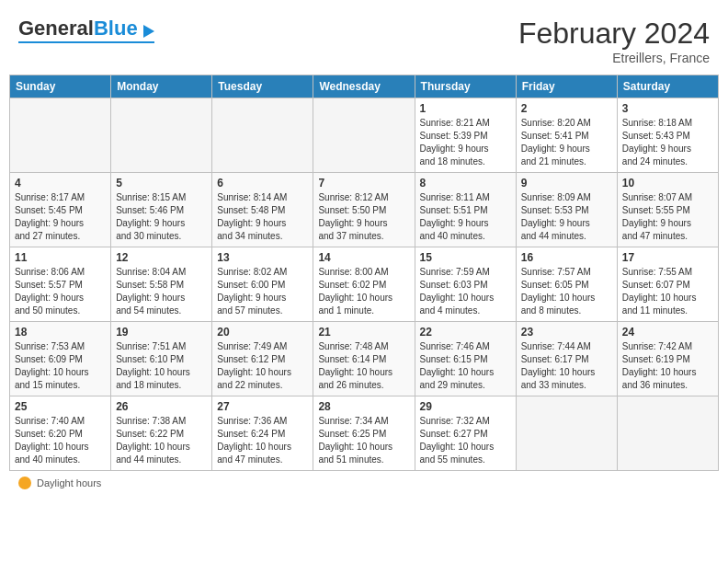 This screenshot has height=563, width=728. I want to click on calendar-cell: 10Sunrise: 8:07 AM Sunset: 5:55 PM Dayli…, so click(667, 210).